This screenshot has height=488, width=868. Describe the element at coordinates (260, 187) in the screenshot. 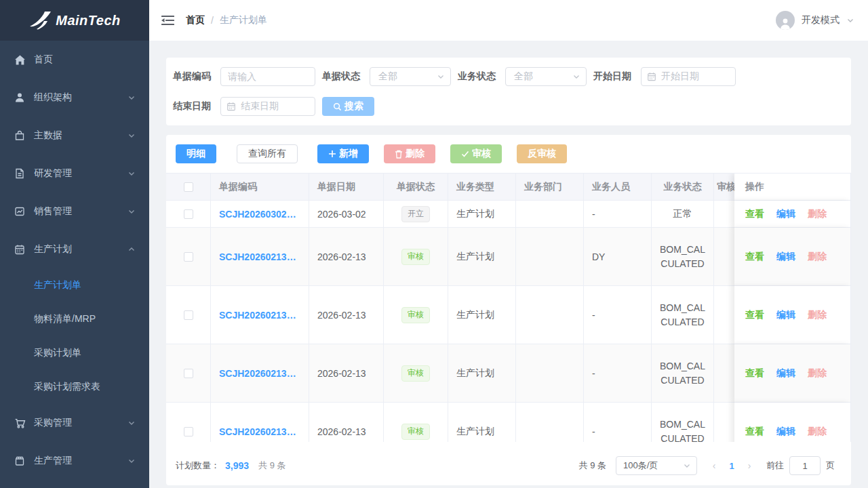

I see `col-doc-code: 单据编码` at that location.